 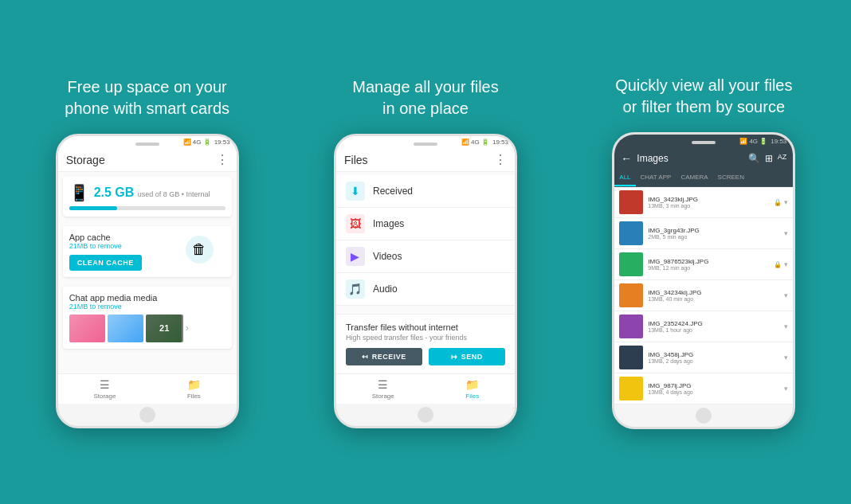 What do you see at coordinates (786, 233) in the screenshot?
I see `image-chevron-1: ▾` at bounding box center [786, 233].